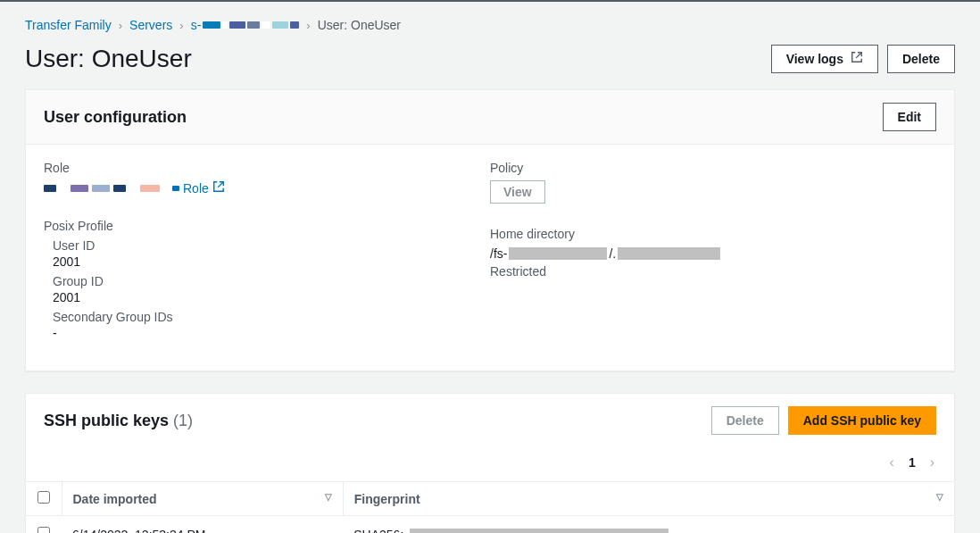 Image resolution: width=980 pixels, height=533 pixels. I want to click on page-header: User: OneUser View logs Delete, so click(490, 59).